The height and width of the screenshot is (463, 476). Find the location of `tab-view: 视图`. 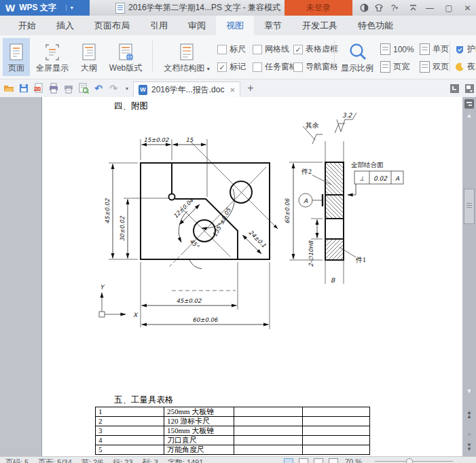

tab-view: 视图 is located at coordinates (235, 26).